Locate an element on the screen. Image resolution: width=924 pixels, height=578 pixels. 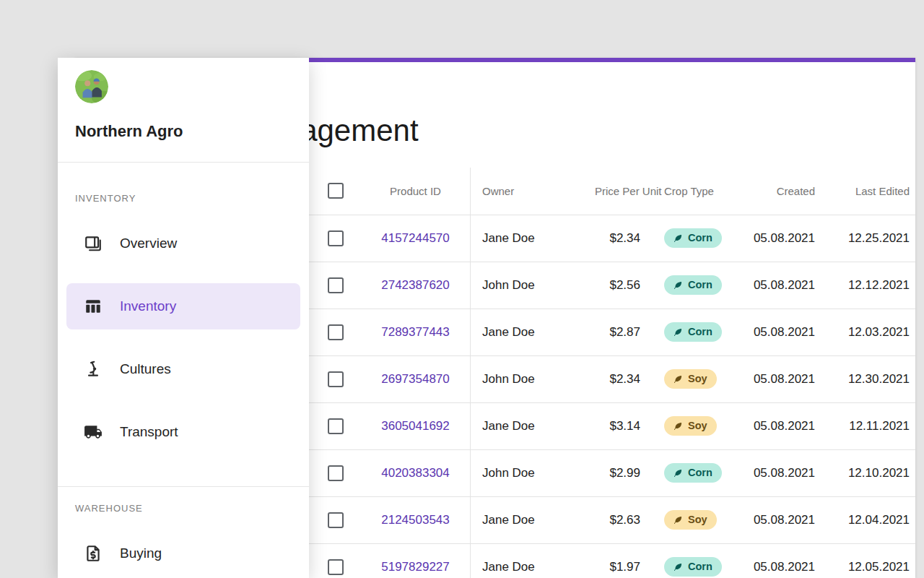
column-header-price-per-unit: Price Per Unit is located at coordinates (619, 191).